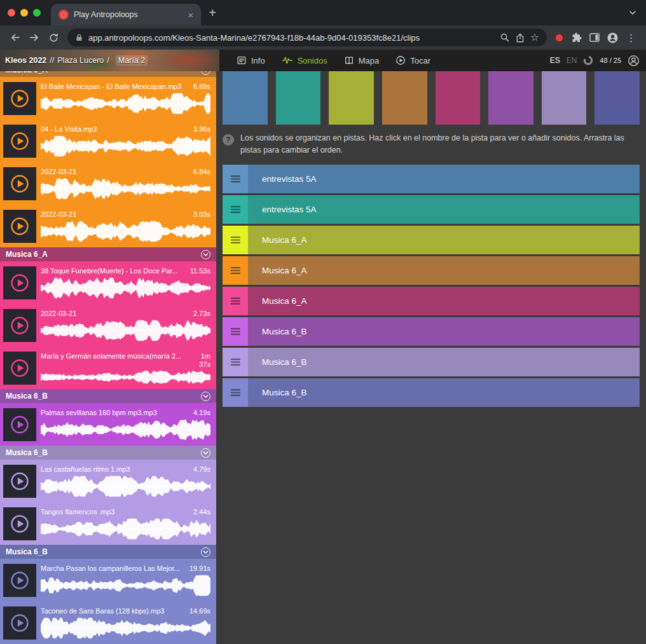 This screenshot has width=646, height=644. I want to click on clip: 2022-03-212.73s, so click(108, 325).